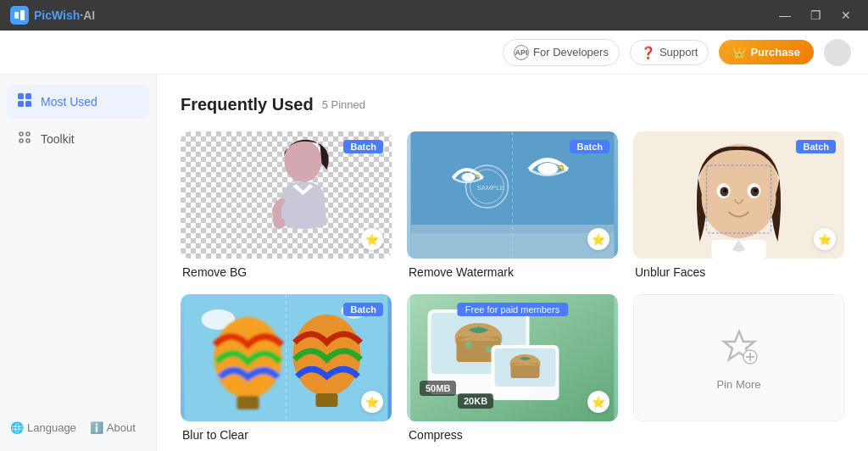  I want to click on content-header: Frequently Used 5 Pinned, so click(512, 105).